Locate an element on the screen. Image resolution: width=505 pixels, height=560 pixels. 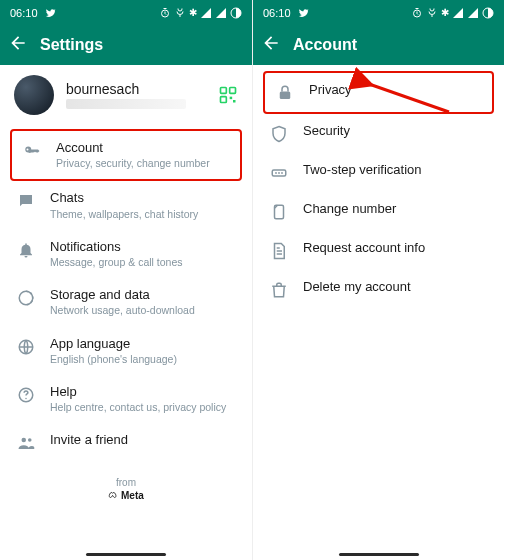
pin-icon is located at coordinates (279, 173).